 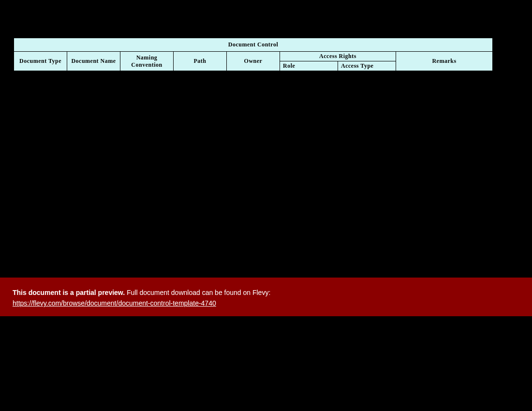 What do you see at coordinates (197, 293) in the screenshot?
I see `banner-rest-text: Full document download can be found on F…` at bounding box center [197, 293].